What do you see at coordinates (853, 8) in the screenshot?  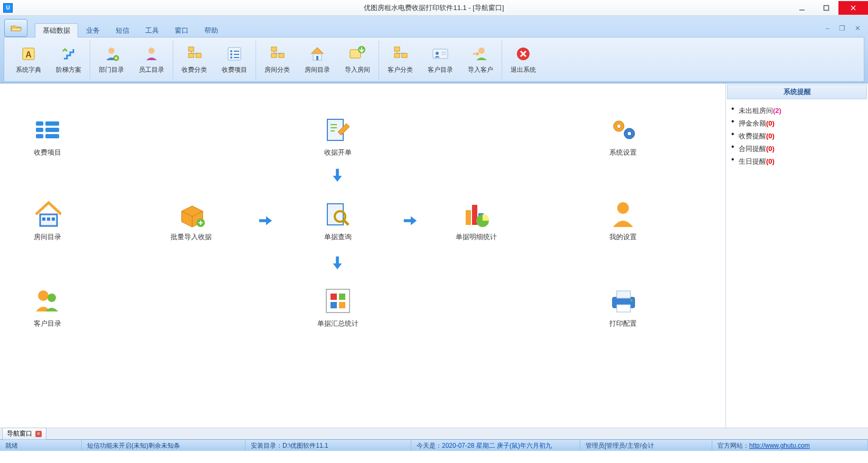 I see `close-button` at bounding box center [853, 8].